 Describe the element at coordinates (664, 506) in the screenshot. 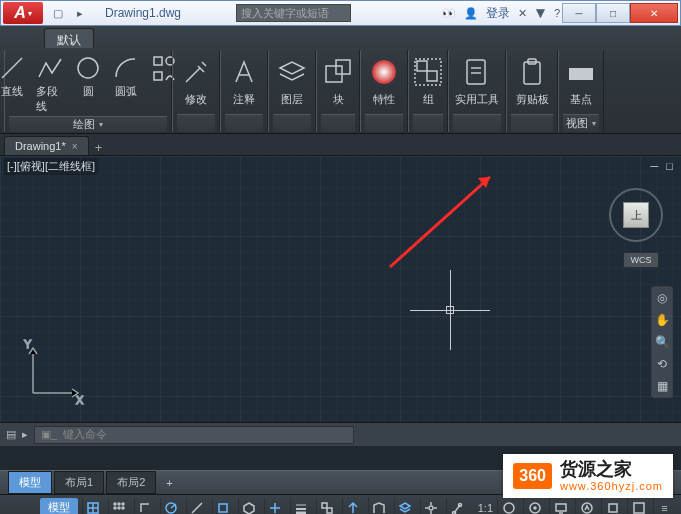

I see `status-customize-icon: ≡` at that location.